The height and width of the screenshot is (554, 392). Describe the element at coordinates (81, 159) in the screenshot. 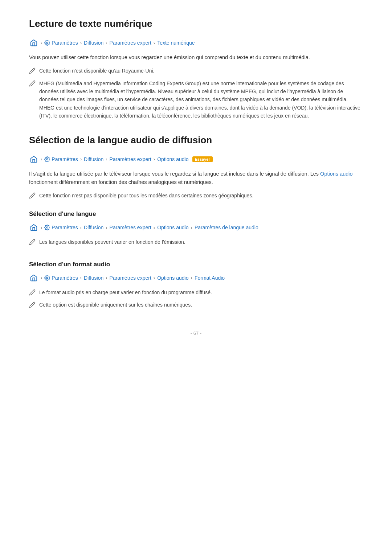

I see `sep6: ›` at that location.